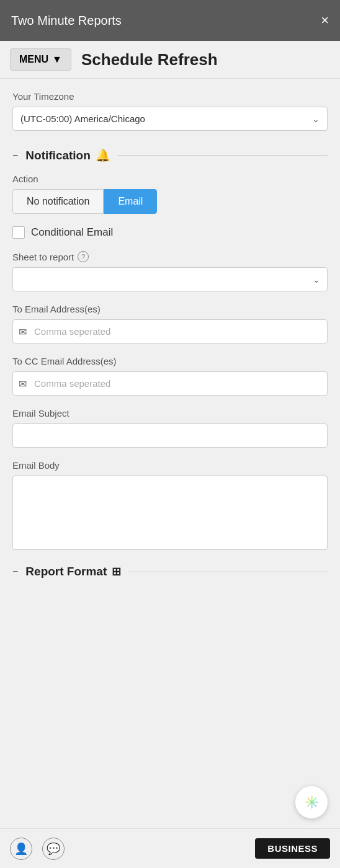 The width and height of the screenshot is (340, 868). I want to click on timezone-select: (UTC-05:00) America/Chicago ⌄, so click(170, 119).